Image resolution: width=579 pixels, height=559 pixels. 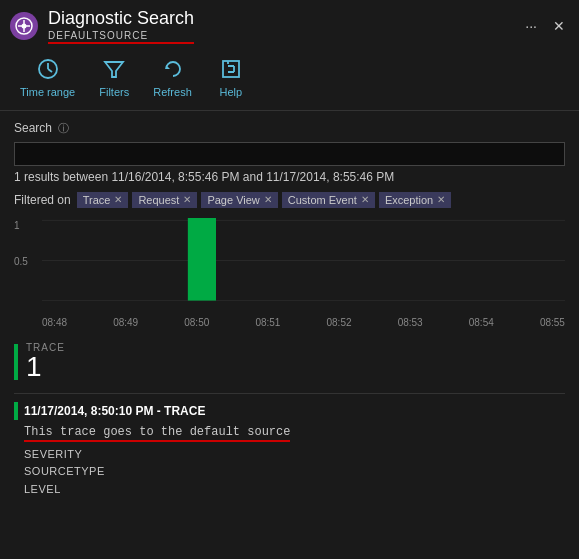 I want to click on app-subtitle: DEFAULTSOURCE, so click(x=121, y=37).